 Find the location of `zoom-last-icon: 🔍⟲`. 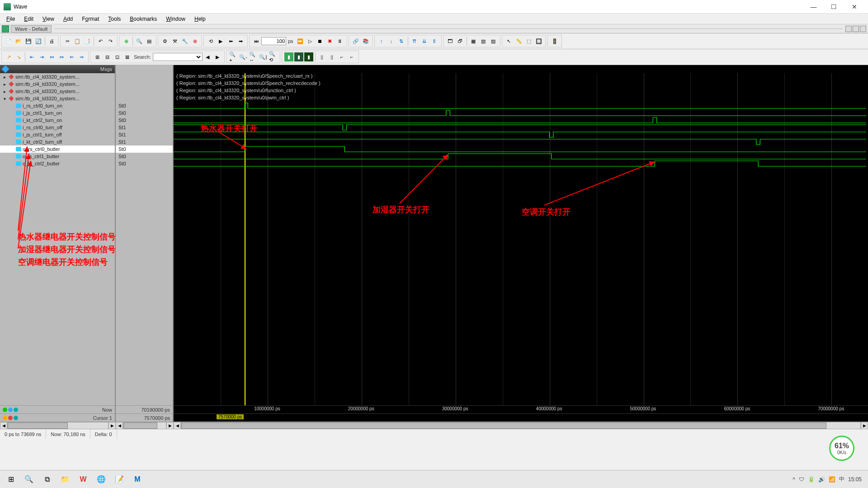

zoom-last-icon: 🔍⟲ is located at coordinates (273, 57).